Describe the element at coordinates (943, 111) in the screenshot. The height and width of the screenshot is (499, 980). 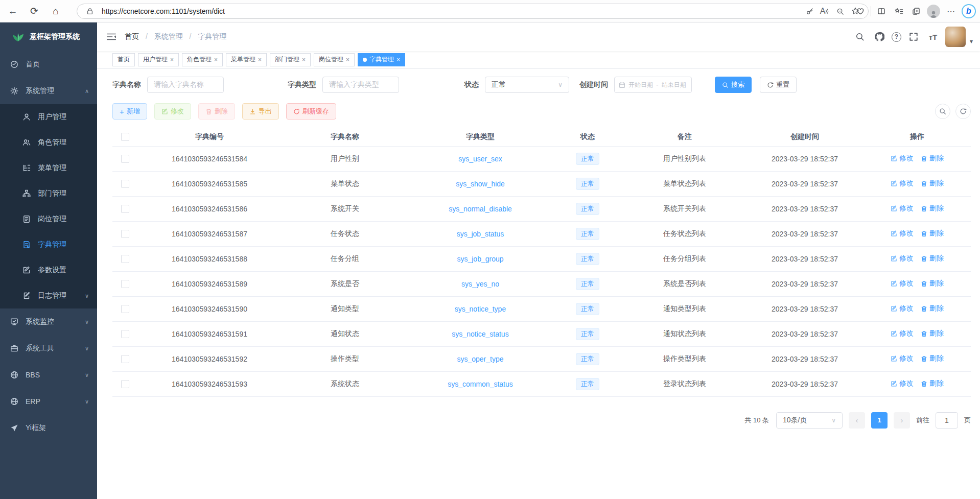
I see `toggle-search-button` at that location.